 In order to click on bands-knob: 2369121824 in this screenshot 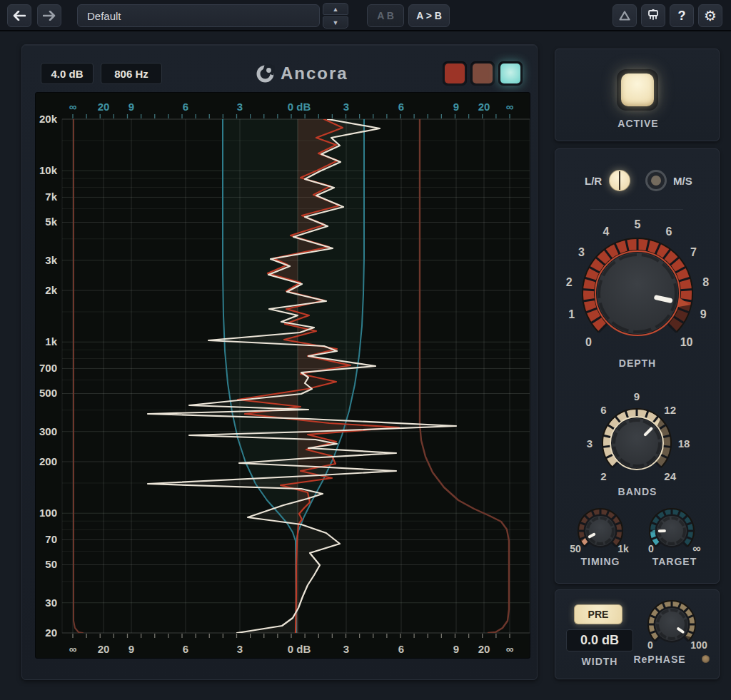, I will do `click(637, 443)`.